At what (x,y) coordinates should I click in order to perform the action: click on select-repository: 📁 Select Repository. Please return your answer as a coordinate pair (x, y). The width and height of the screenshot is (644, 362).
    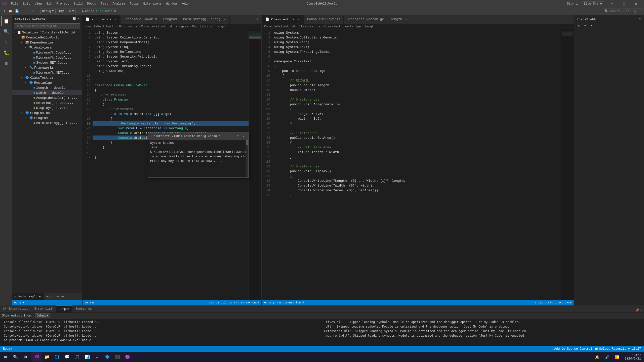
    Looking at the image, I should click on (612, 349).